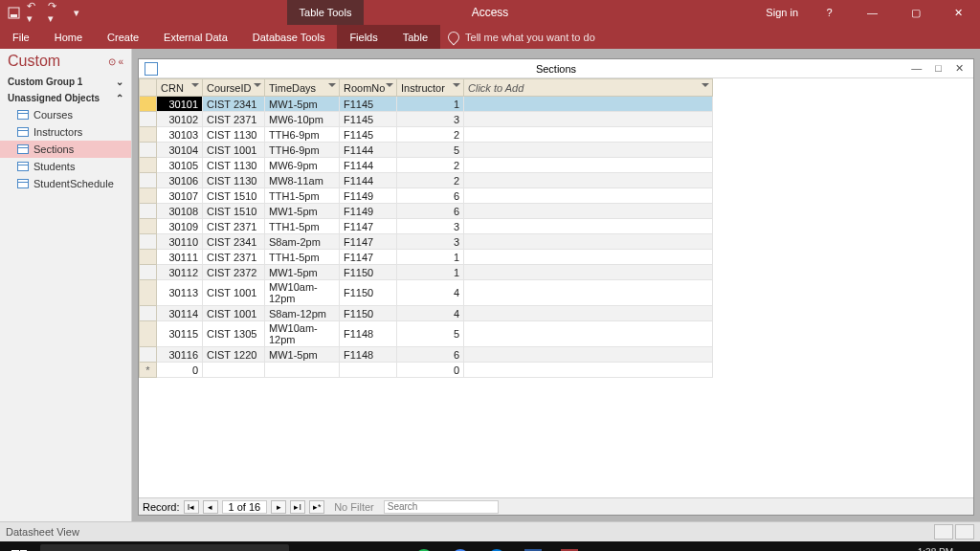 The image size is (980, 551). I want to click on cell-crn: 30108, so click(180, 211).